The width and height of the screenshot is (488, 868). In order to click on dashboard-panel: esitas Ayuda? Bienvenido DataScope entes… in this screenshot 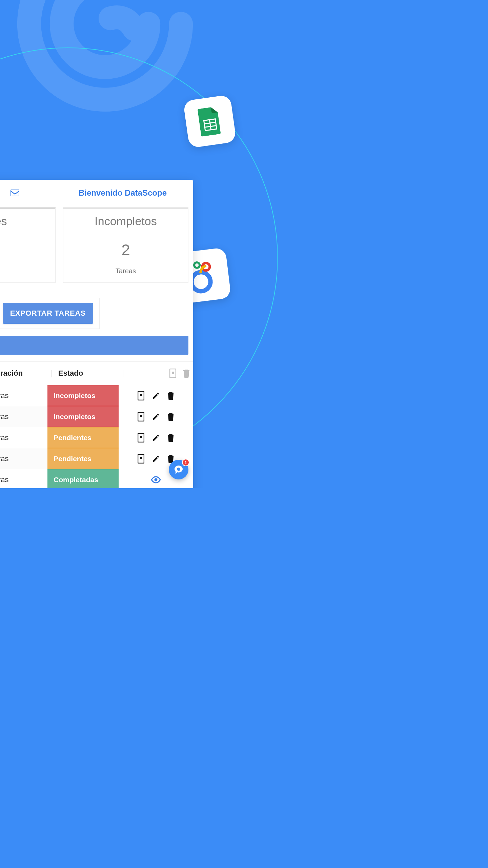, I will do `click(97, 334)`.